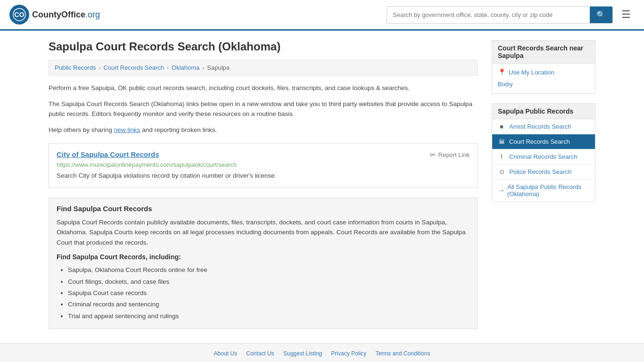  Describe the element at coordinates (263, 165) in the screenshot. I see `record-url: https://www.municipalonlinepayments.com/…` at that location.